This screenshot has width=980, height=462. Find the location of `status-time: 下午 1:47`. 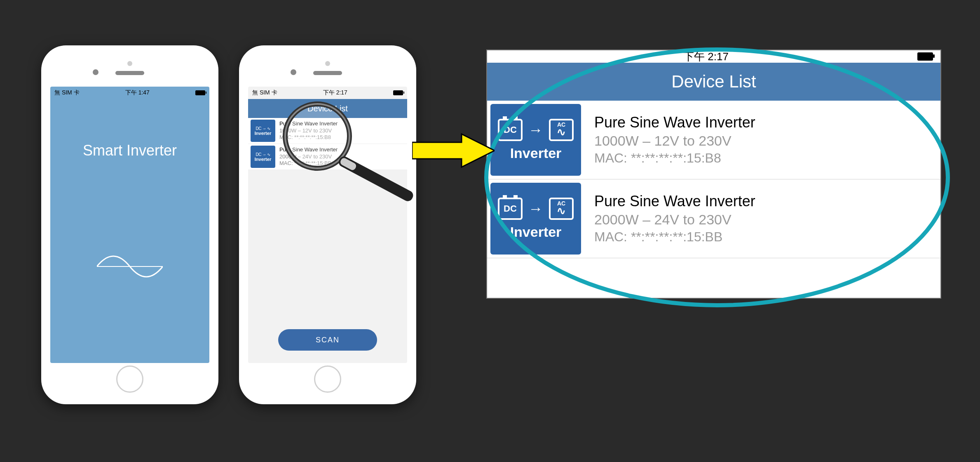

status-time: 下午 1:47 is located at coordinates (138, 93).